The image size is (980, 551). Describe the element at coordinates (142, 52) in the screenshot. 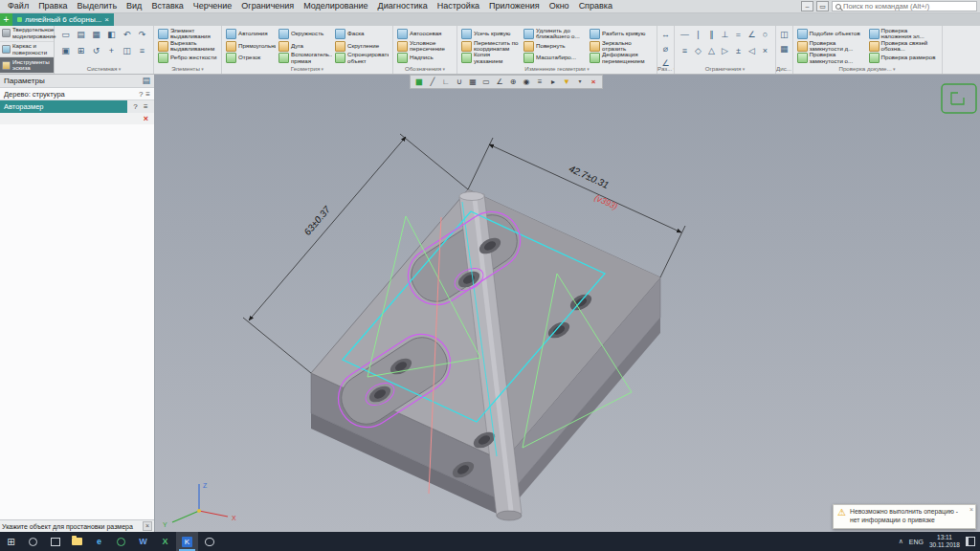

I see `system-tool-icon: ≡` at that location.